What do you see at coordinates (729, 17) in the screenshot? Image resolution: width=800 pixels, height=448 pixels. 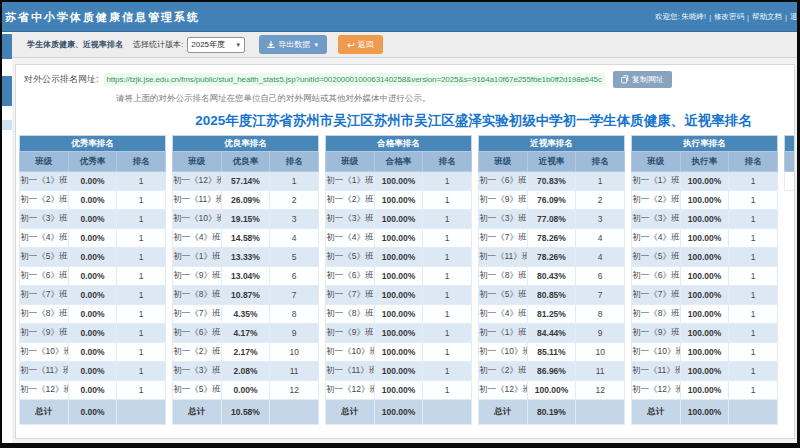 I see `change-password-link: 修改密码` at bounding box center [729, 17].